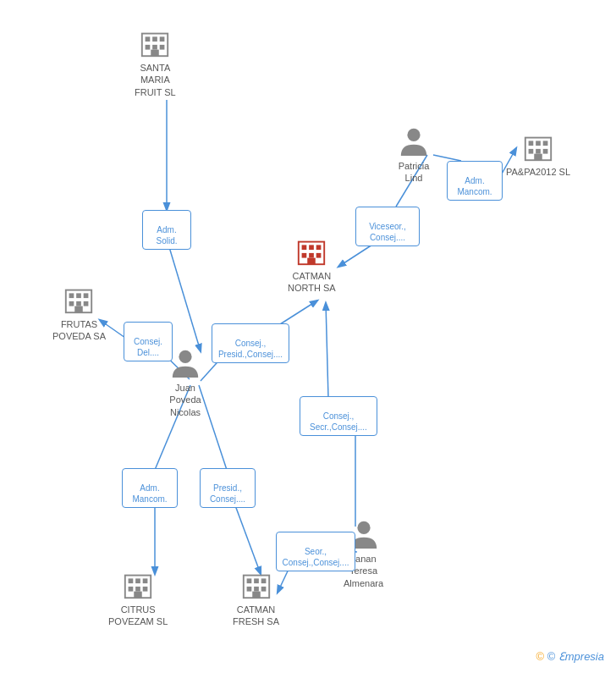 The height and width of the screenshot is (673, 616). Describe the element at coordinates (80, 313) in the screenshot. I see `node-frutas-poveda: FRUTAS POVEDA SA` at that location.